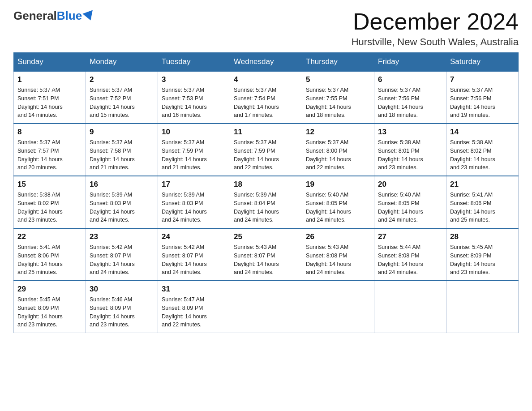 The image size is (532, 411). I want to click on weekday-header-tuesday: Tuesday, so click(194, 62).